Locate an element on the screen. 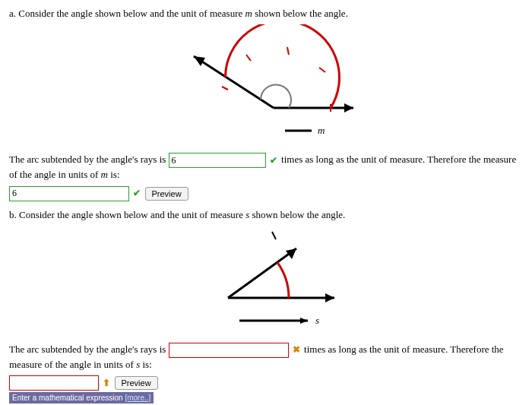 The image size is (532, 405). warn-icon: ✖ is located at coordinates (296, 350).